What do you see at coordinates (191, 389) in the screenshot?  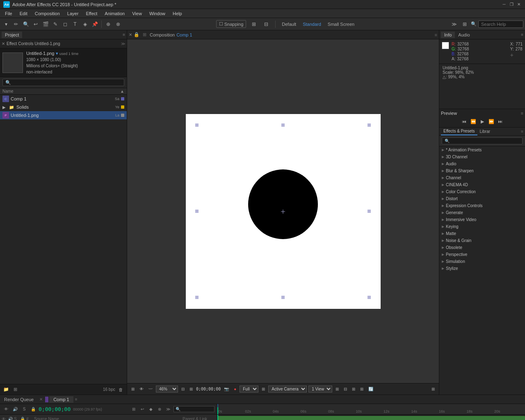 I see `zoom-safe-btn: ⊞` at bounding box center [191, 389].